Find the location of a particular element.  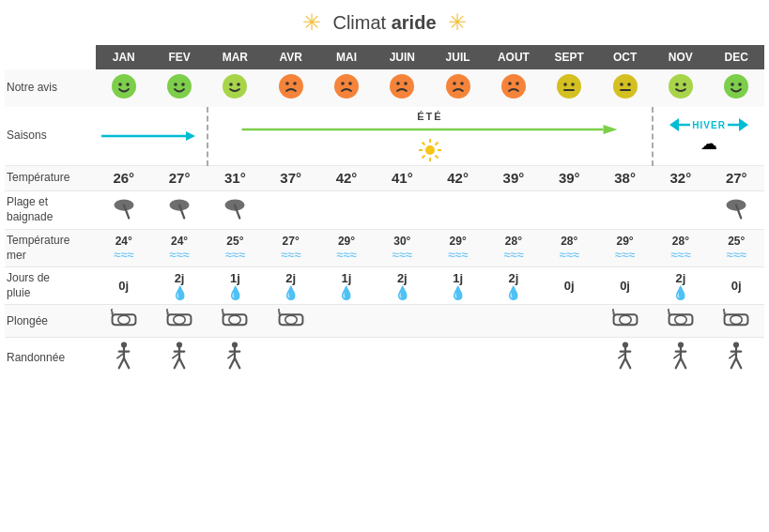

pluie-fev: 2j💧 is located at coordinates (178, 286).